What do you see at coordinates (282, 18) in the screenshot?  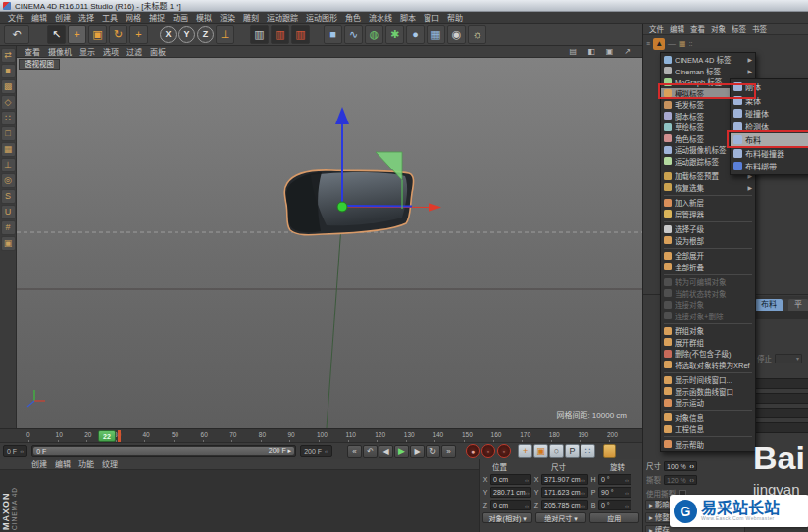 I see `menubar-item: 运动跟踪` at bounding box center [282, 18].